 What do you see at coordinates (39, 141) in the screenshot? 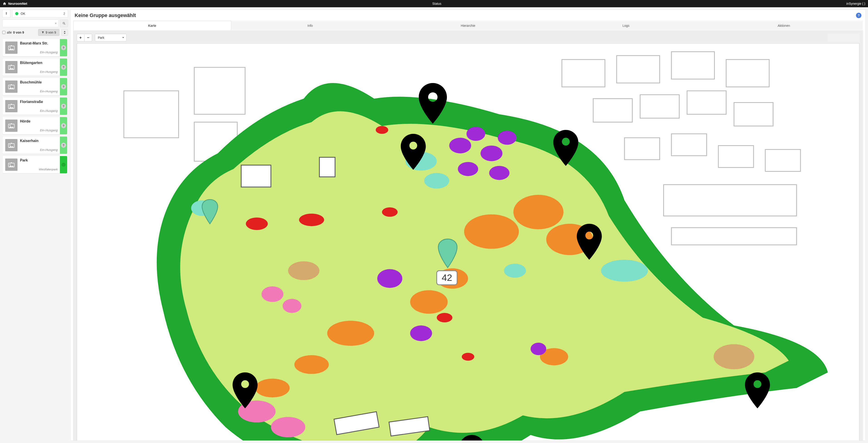
I see `list-item-title: Kaiserhain` at bounding box center [39, 141].